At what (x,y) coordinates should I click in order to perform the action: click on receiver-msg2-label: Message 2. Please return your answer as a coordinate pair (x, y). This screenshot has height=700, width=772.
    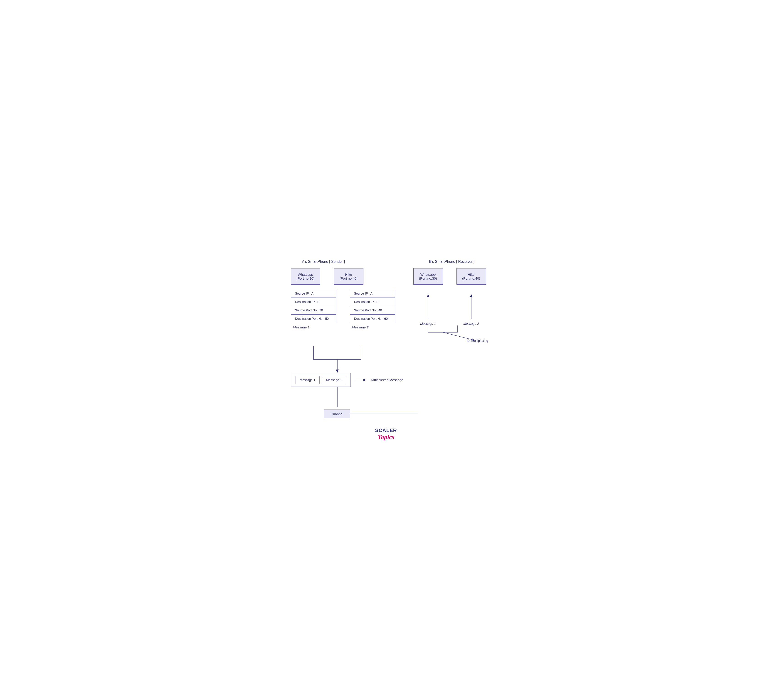
    Looking at the image, I should click on (471, 323).